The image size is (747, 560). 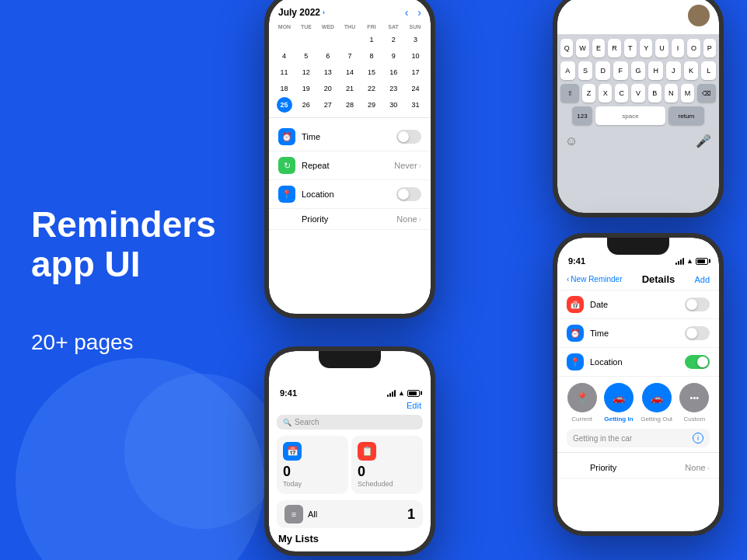 What do you see at coordinates (619, 402) in the screenshot?
I see `location-getting-in: 🚗 Getting In` at bounding box center [619, 402].